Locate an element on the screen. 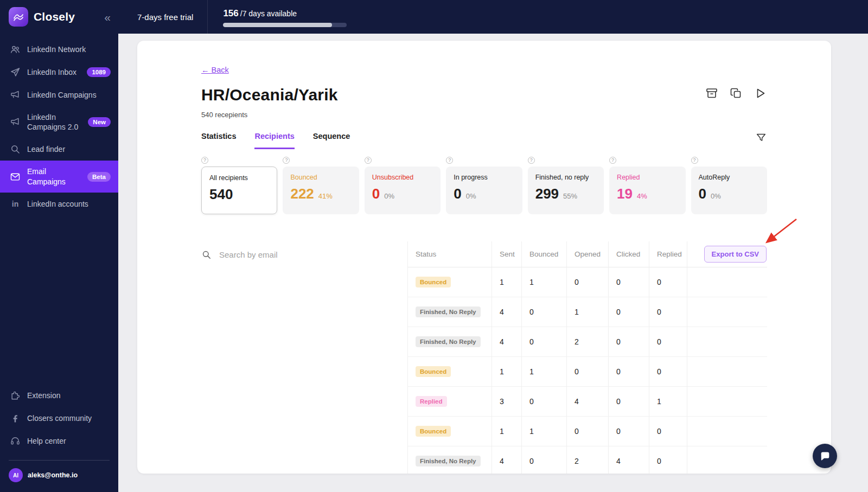 The image size is (868, 492). people-icon is located at coordinates (15, 49).